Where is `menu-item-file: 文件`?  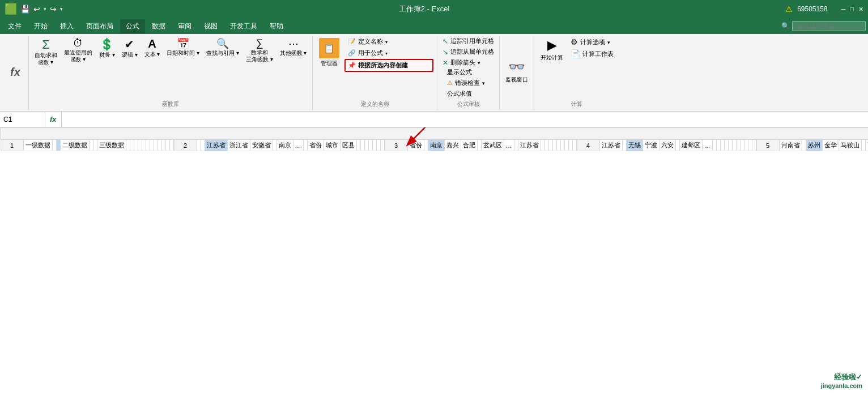 menu-item-file: 文件 is located at coordinates (15, 26).